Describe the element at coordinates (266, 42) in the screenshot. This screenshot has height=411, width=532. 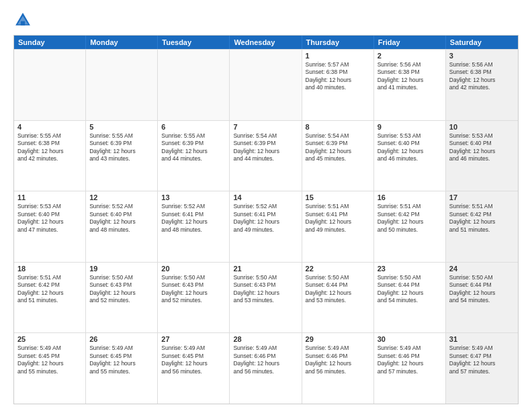
I see `calendar-header: SundayMondayTuesdayWednesdayThursdayFrid…` at that location.